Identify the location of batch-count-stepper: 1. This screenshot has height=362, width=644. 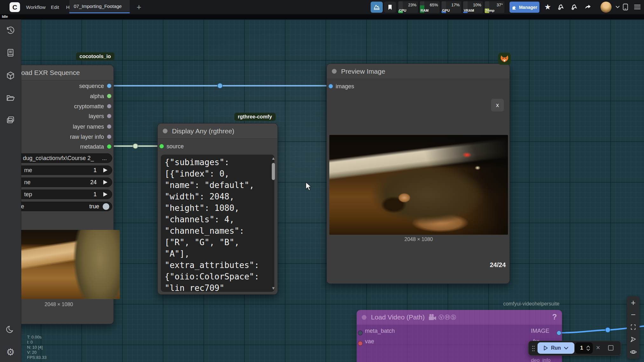
(584, 348).